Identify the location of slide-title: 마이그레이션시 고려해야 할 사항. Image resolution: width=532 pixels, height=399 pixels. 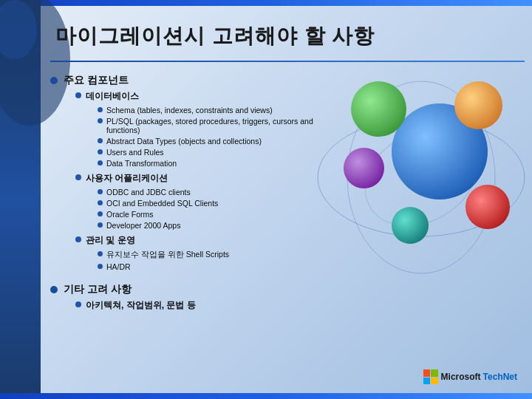
(290, 36).